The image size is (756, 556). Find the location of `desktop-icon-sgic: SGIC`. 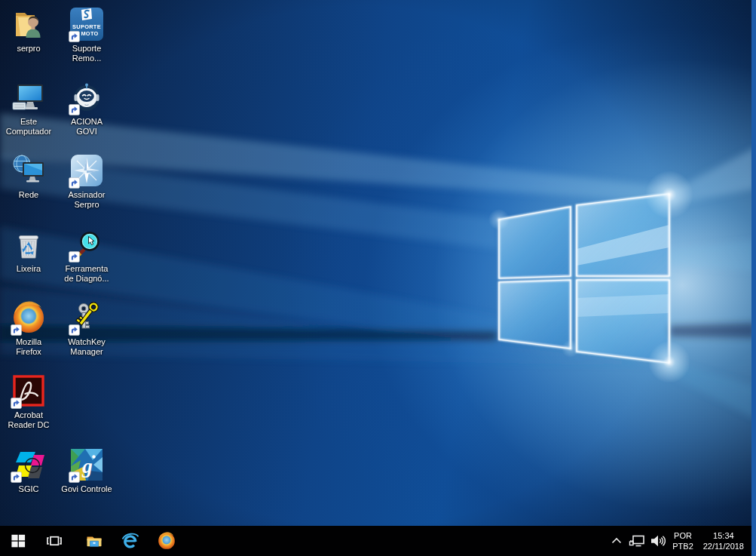

desktop-icon-sgic: SGIC is located at coordinates (30, 471).